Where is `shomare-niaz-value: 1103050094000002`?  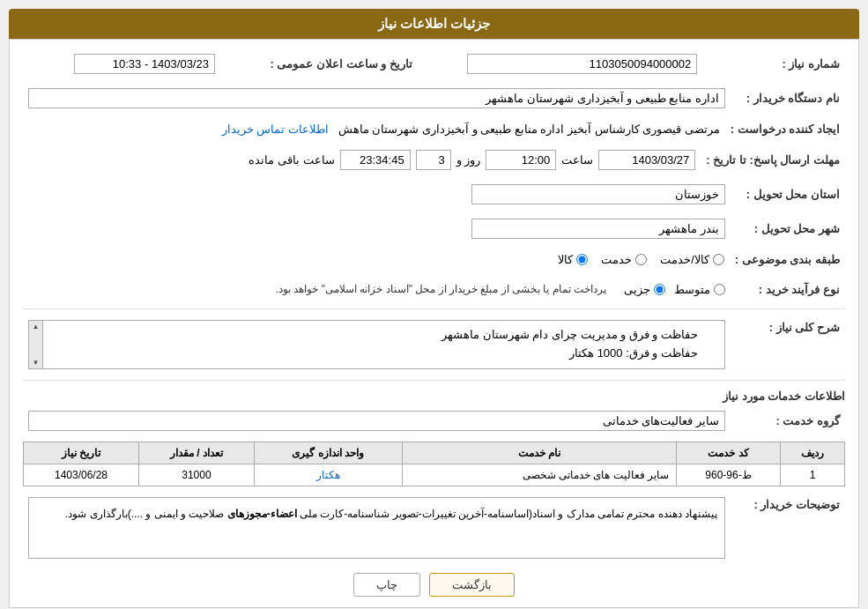
shomare-niaz-value: 1103050094000002 is located at coordinates (582, 63).